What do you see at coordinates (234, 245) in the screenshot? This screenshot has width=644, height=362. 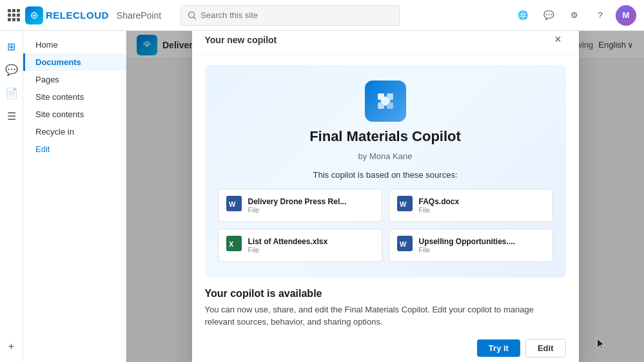 I see `excel-icon: X` at bounding box center [234, 245].